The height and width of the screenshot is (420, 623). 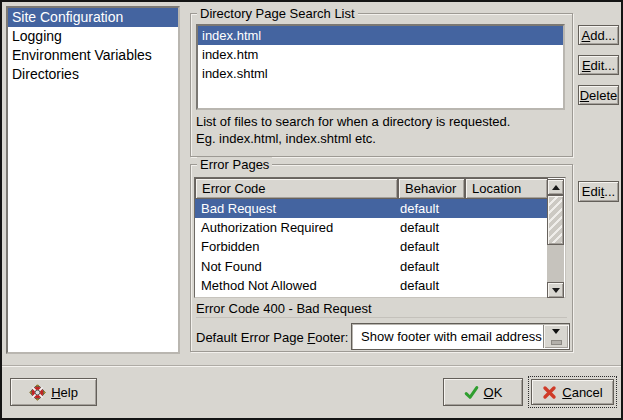 I want to click on footer-combobox-value: Show footer with email address, so click(x=452, y=336).